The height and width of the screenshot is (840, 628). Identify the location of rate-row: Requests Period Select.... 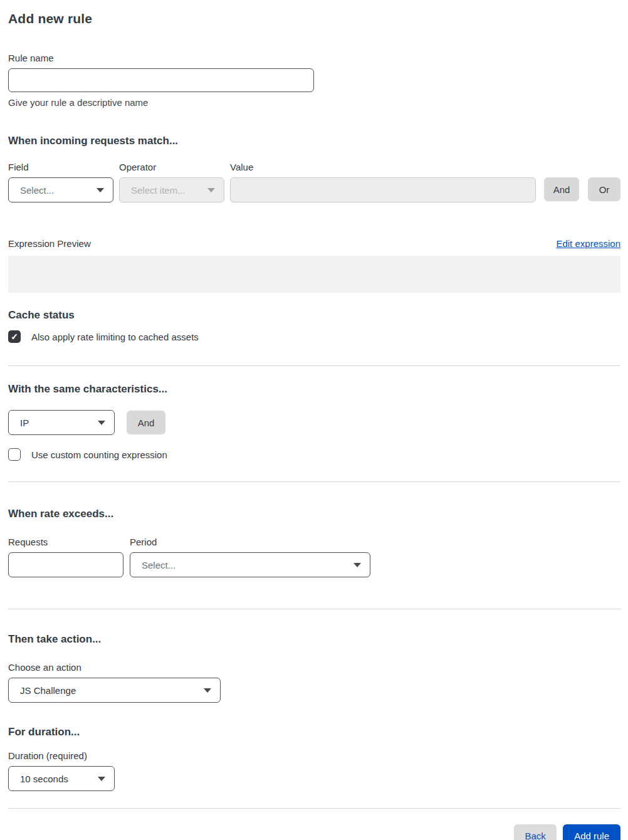
(315, 557).